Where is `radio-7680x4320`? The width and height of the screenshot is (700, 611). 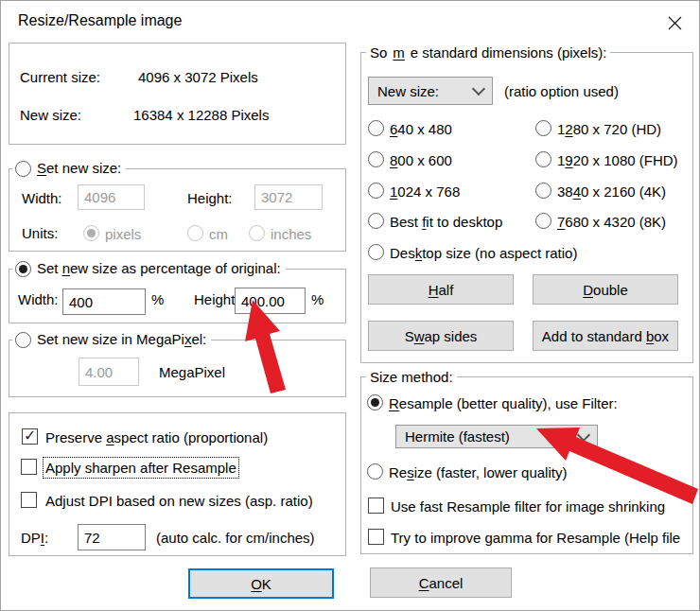 radio-7680x4320 is located at coordinates (543, 221).